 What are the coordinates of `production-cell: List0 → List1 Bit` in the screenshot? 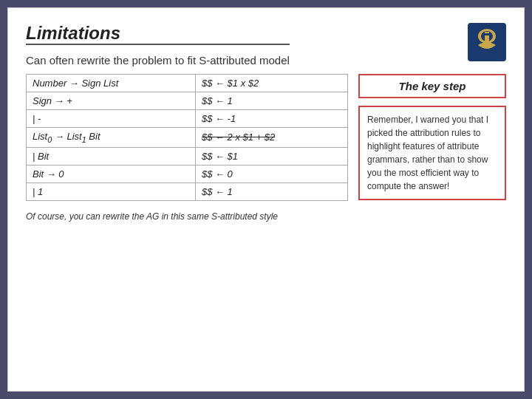 It's located at (111, 137).